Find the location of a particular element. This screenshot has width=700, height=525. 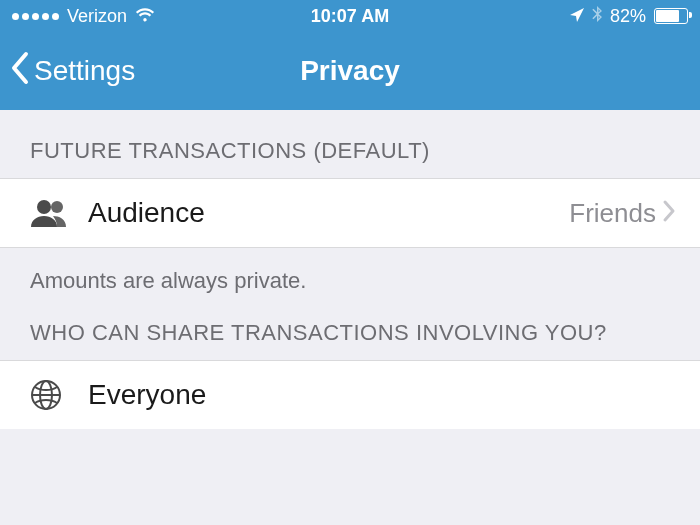

battery-pct: 82% is located at coordinates (628, 16).